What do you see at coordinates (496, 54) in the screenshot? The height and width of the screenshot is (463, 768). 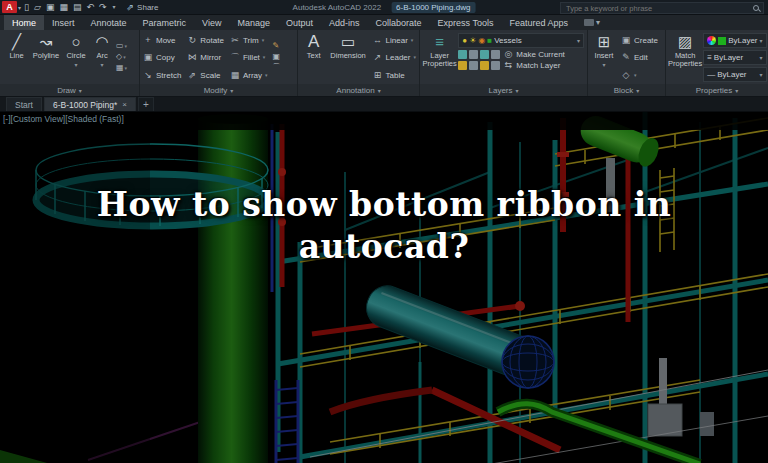 I see `layer-off-icon` at bounding box center [496, 54].